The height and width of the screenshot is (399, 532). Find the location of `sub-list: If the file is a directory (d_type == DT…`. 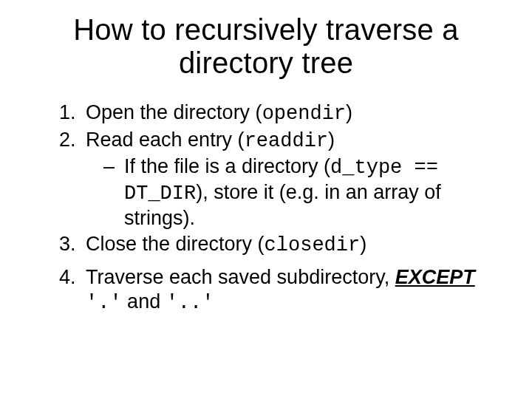

sub-list: If the file is a directory (d_type == DT… is located at coordinates (289, 192).